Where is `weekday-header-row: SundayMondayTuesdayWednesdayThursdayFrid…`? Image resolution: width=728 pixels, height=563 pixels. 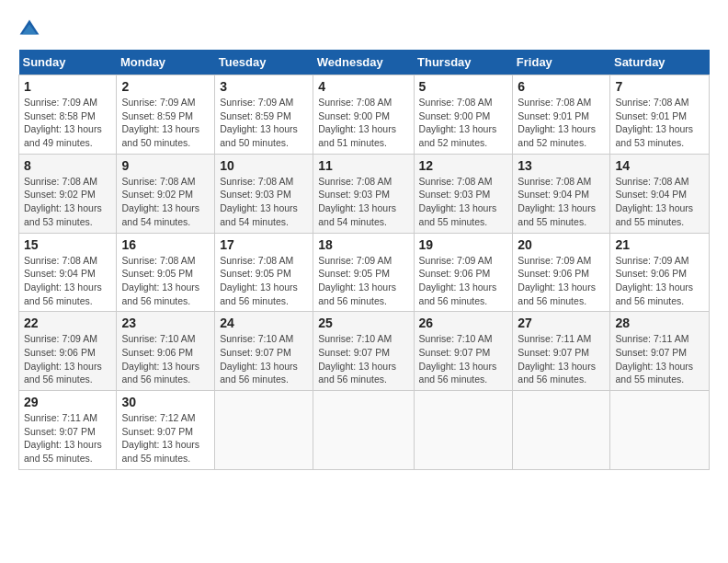
weekday-header-row: SundayMondayTuesdayWednesdayThursdayFrid… is located at coordinates (364, 63).